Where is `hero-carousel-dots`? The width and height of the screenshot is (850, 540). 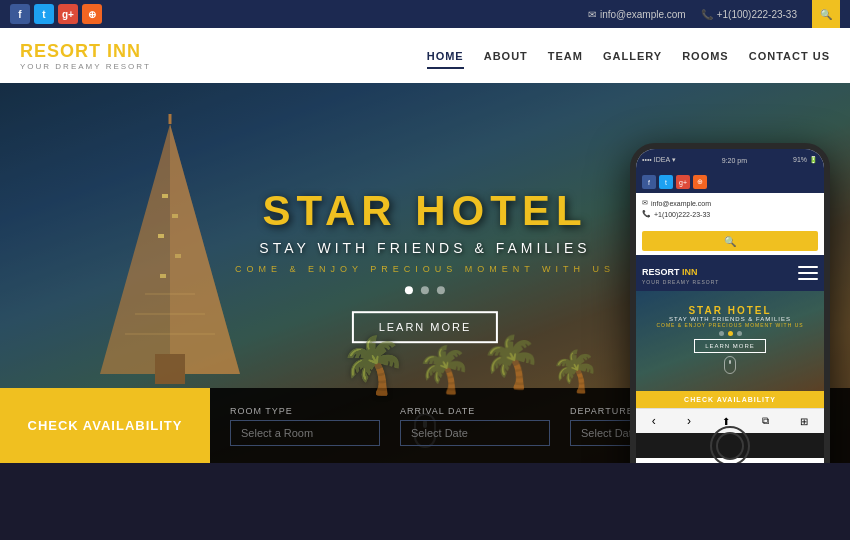 hero-carousel-dots is located at coordinates (425, 290).